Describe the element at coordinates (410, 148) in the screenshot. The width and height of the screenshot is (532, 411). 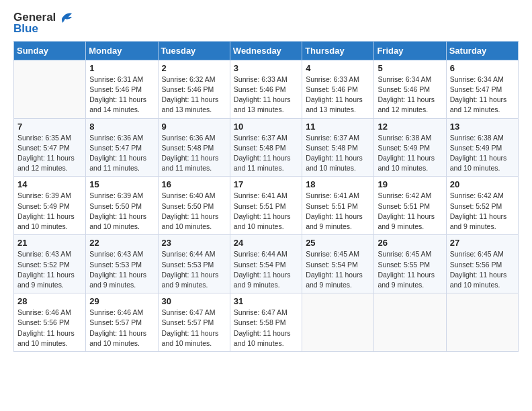
I see `day-cell: 12Sunrise: 6:38 AM Sunset: 5:49 PM Dayli…` at that location.